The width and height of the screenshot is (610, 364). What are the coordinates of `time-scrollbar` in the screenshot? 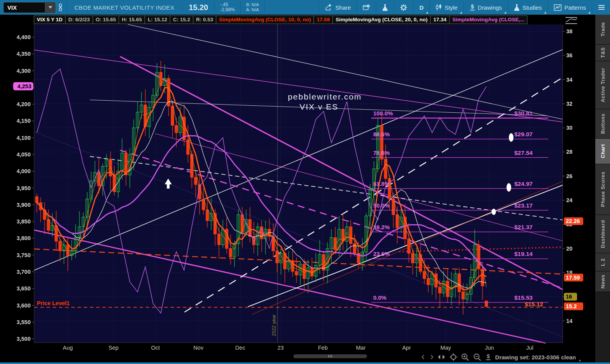 It's located at (330, 356).